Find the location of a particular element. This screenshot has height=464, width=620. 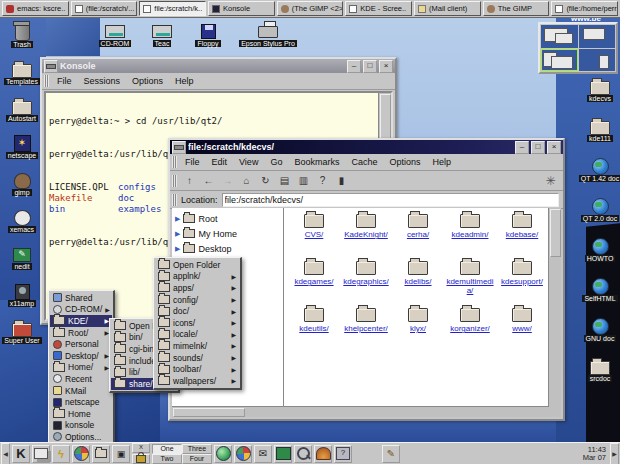

menu-view: View is located at coordinates (248, 162).